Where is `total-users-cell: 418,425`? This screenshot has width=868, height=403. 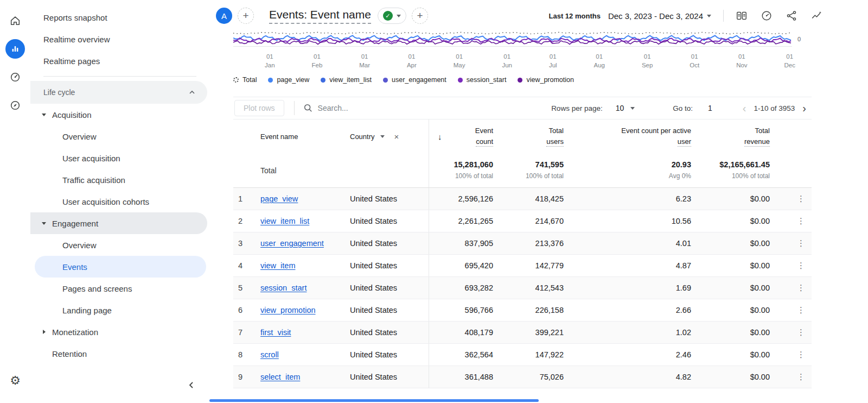 total-users-cell: 418,425 is located at coordinates (532, 199).